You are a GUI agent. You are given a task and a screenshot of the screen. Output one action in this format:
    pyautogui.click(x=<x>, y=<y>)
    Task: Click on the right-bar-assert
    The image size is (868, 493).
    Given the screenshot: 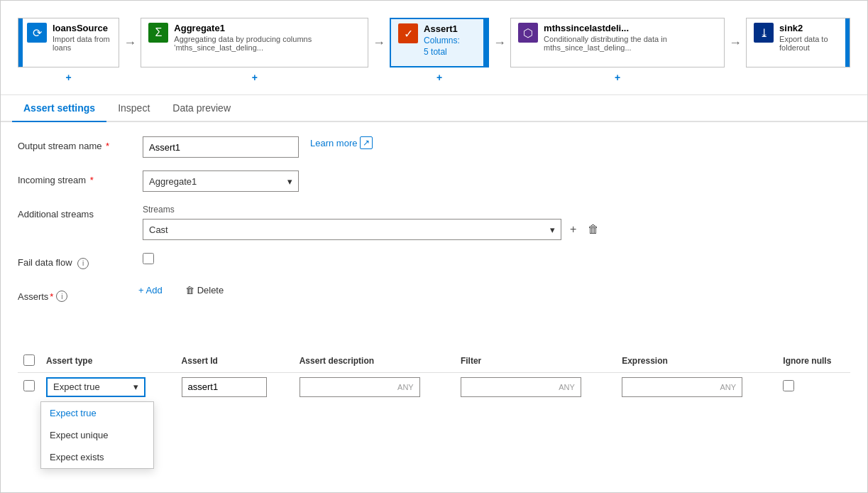 What is the action you would take?
    pyautogui.click(x=485, y=43)
    